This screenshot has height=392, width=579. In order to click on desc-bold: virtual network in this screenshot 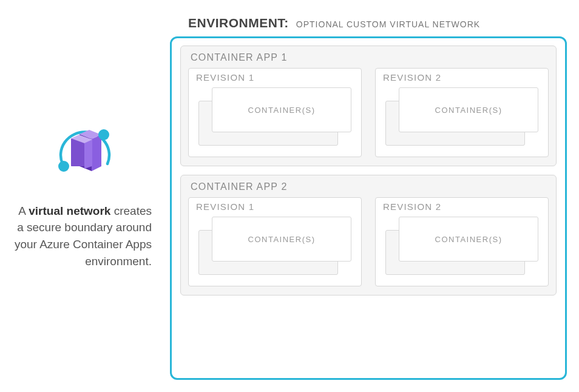, I will do `click(69, 211)`.